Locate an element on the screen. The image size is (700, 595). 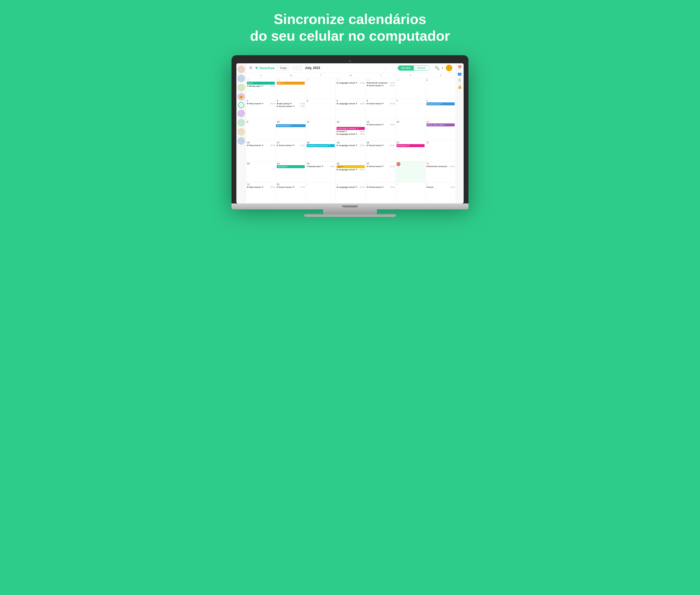
cal-cell-jul19: 19 Language school ✎ 20:00 is located at coordinates (351, 151).